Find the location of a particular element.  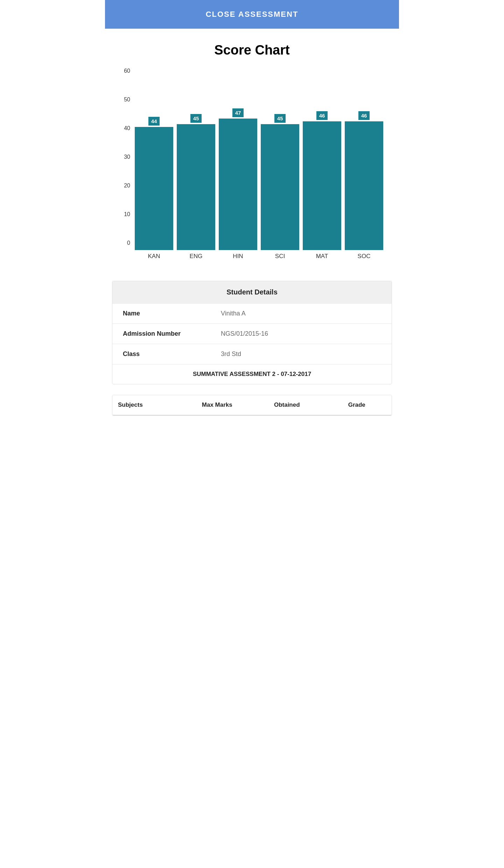

col-max-marks: Max Marks is located at coordinates (217, 405).